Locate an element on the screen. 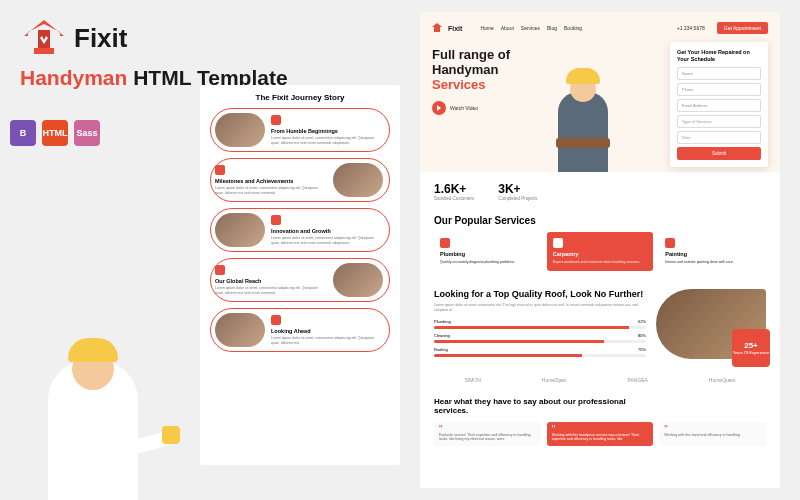 Image resolution: width=800 pixels, height=500 pixels. painting-icon is located at coordinates (670, 243).